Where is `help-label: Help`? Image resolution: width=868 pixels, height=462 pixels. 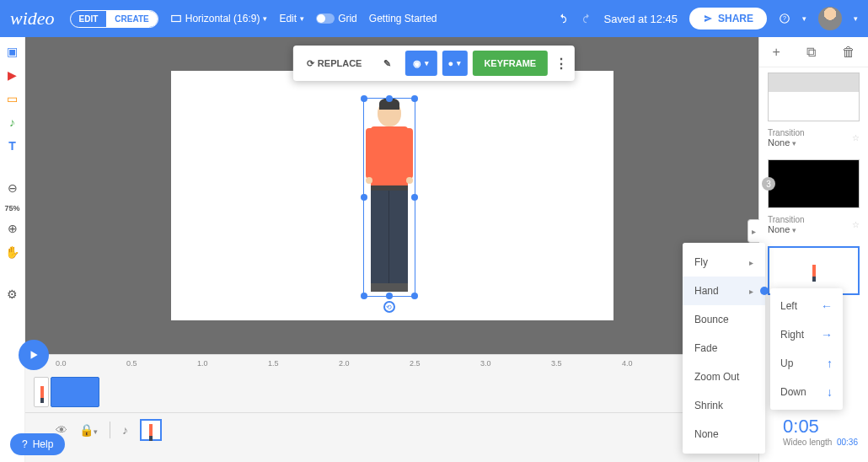 help-label: Help is located at coordinates (44, 444).